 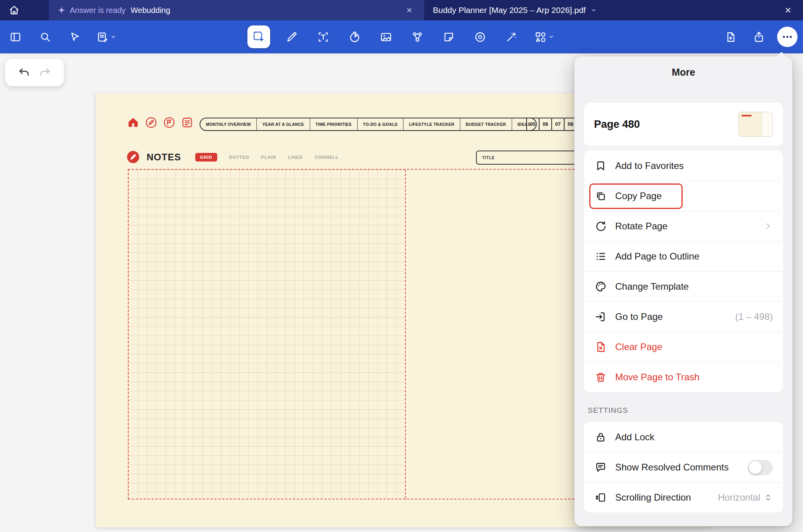 What do you see at coordinates (683, 437) in the screenshot?
I see `menu-item-add-lock: Add Lock` at bounding box center [683, 437].